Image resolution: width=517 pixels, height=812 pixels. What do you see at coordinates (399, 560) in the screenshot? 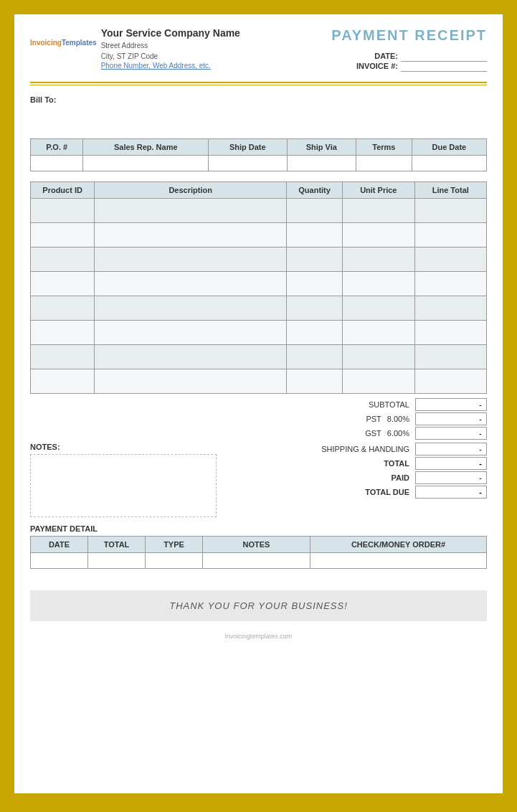
I see `pd-check` at bounding box center [399, 560].